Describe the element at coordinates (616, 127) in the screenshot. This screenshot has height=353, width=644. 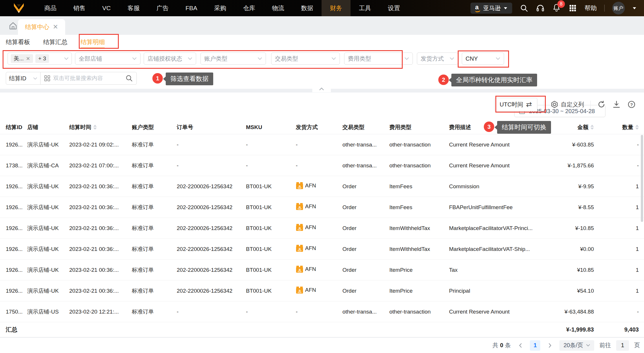
I see `column-header: 数量` at that location.